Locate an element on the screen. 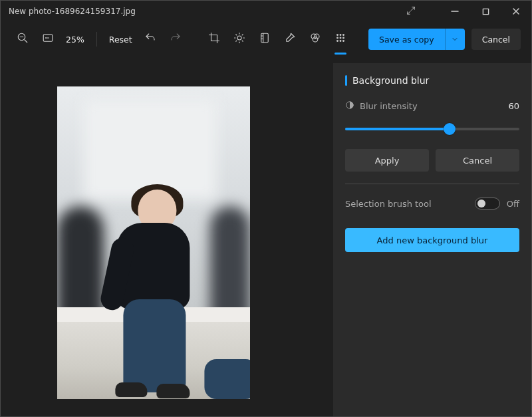 This screenshot has height=417, width=532. zoom-fit-icon is located at coordinates (48, 39).